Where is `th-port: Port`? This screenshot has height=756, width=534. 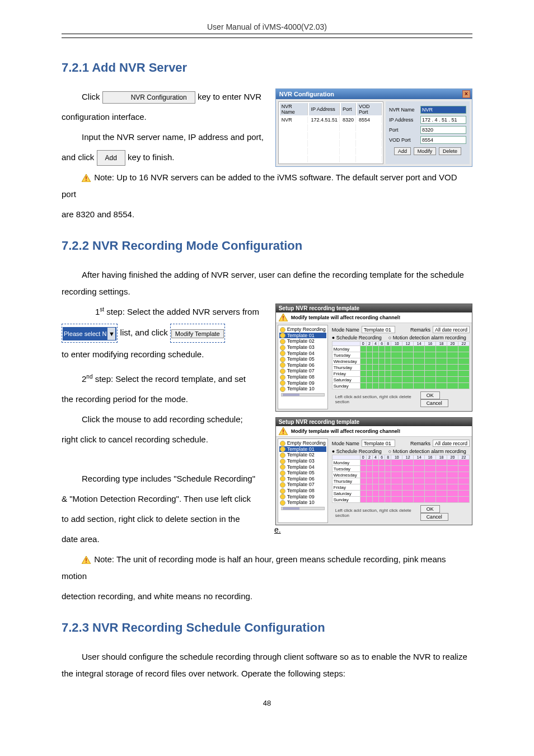 th-port: Port is located at coordinates (348, 109).